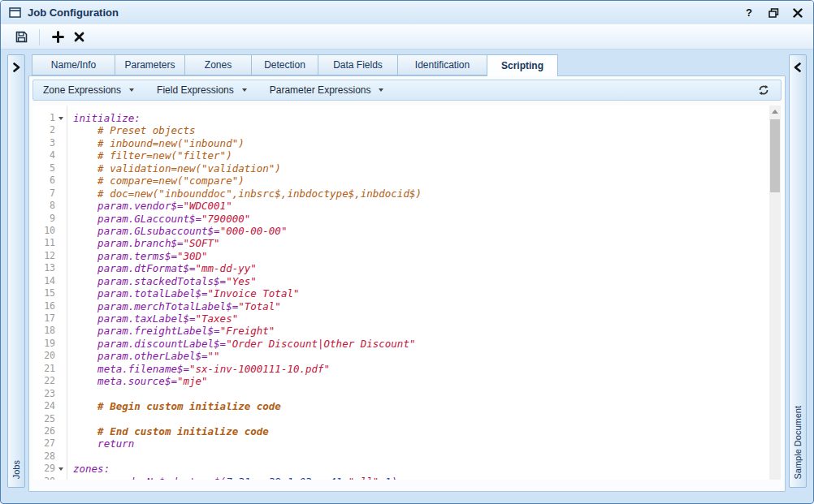  I want to click on scroll-up-icon, so click(775, 112).